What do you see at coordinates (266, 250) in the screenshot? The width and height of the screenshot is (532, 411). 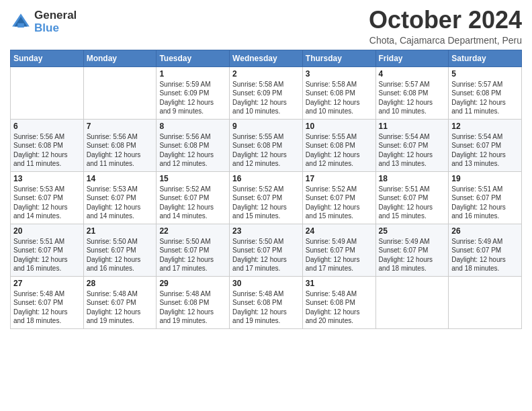 I see `week-row-4: 20Sunrise: 5:51 AM Sunset: 6:07 PM Dayli…` at bounding box center [266, 250].